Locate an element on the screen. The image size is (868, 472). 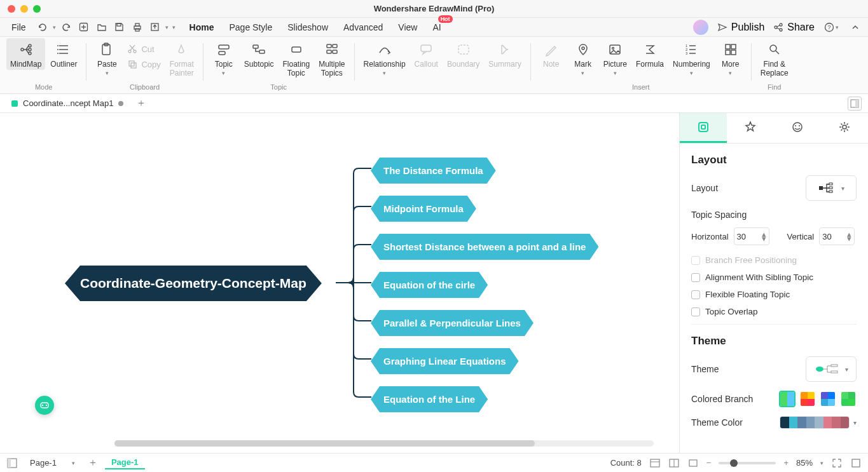
child-topic: The Distance Formula is located at coordinates (434, 170).